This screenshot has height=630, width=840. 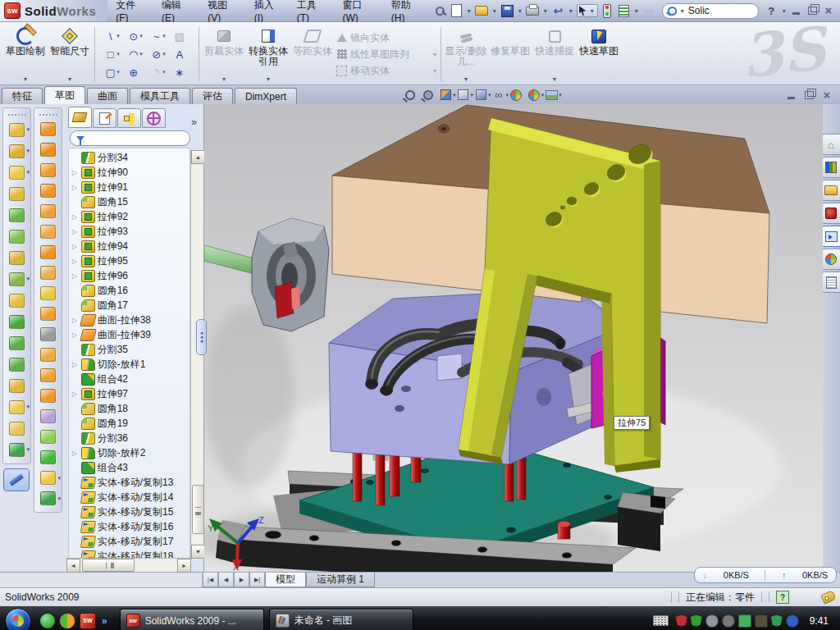 I want to click on taskbar-window-button: 未命名 - 画图, so click(x=341, y=619).